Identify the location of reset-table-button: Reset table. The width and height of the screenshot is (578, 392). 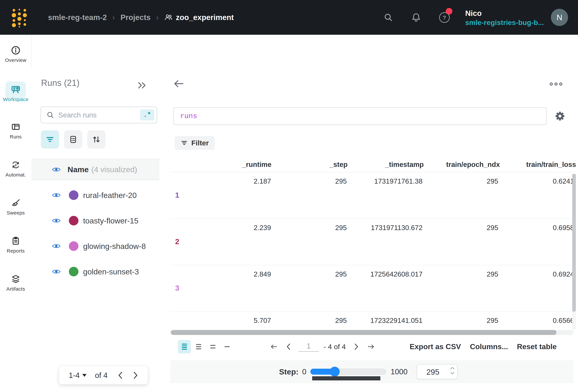
(537, 347).